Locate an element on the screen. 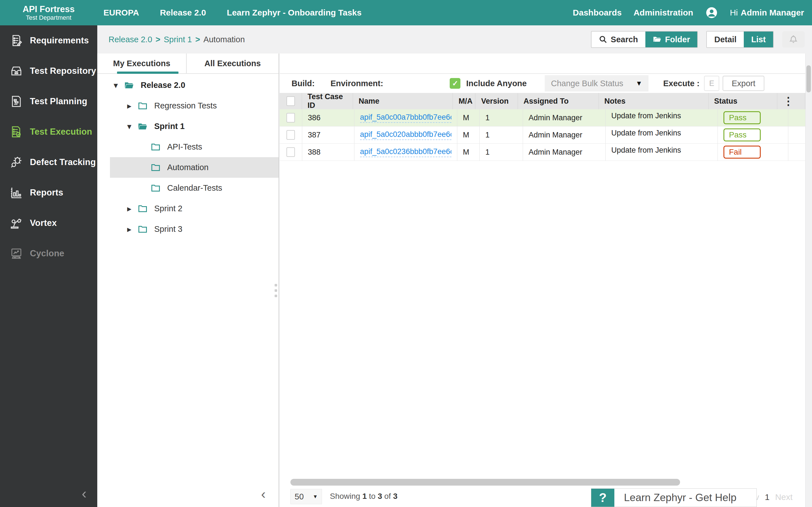 This screenshot has width=812, height=507. column-header-ma: M/A is located at coordinates (464, 101).